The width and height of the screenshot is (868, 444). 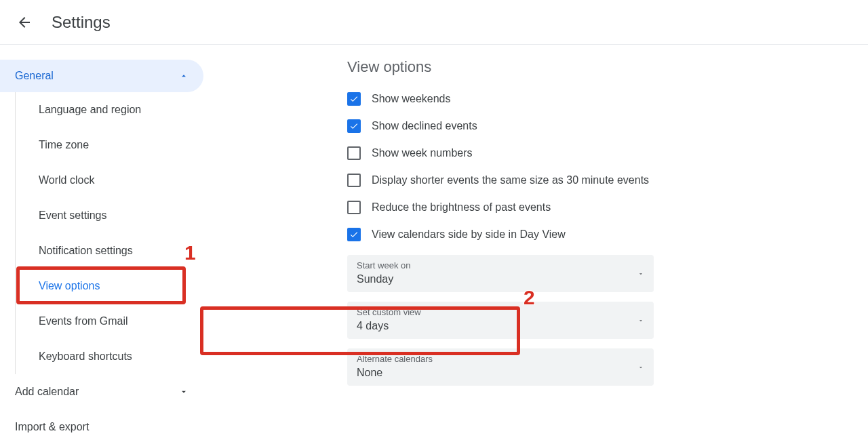 I want to click on dropdown-start-week: Start week on Sunday, so click(x=500, y=274).